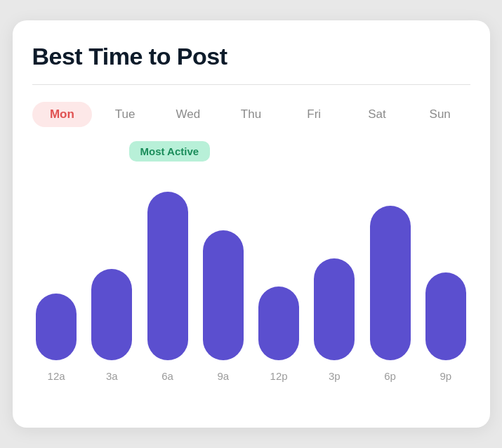  Describe the element at coordinates (251, 56) in the screenshot. I see `card-title: Best Time to Post` at that location.